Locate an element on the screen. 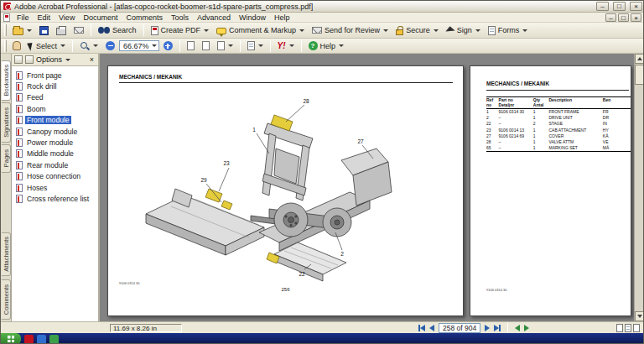 Image resolution: width=644 pixels, height=344 pixels. yahoo-toolbar-button: Y! is located at coordinates (286, 46).